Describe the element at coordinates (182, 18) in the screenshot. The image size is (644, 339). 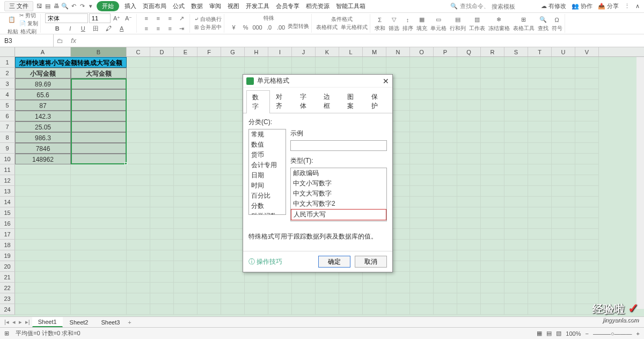
I see `orient-icon: ↗` at that location.